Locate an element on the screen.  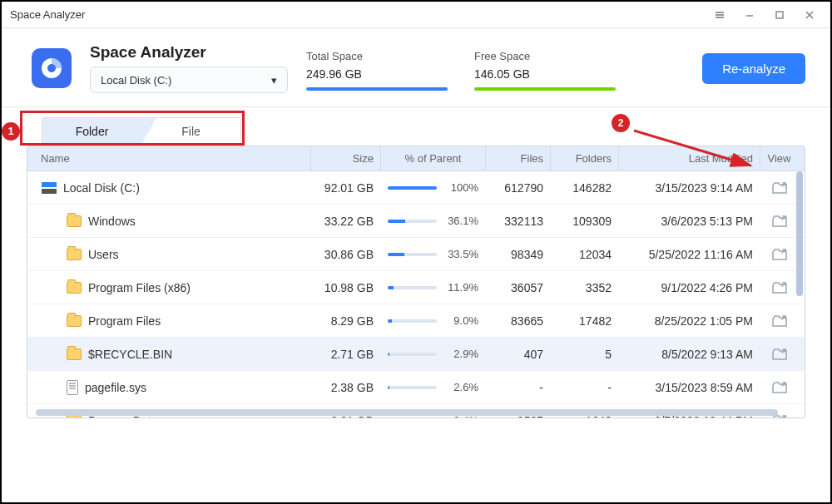
total-space-label: Total Space is located at coordinates (381, 57).